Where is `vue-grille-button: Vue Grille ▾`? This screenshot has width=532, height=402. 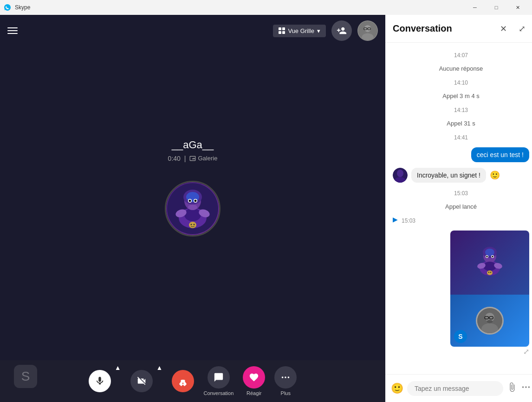 vue-grille-button: Vue Grille ▾ is located at coordinates (299, 31).